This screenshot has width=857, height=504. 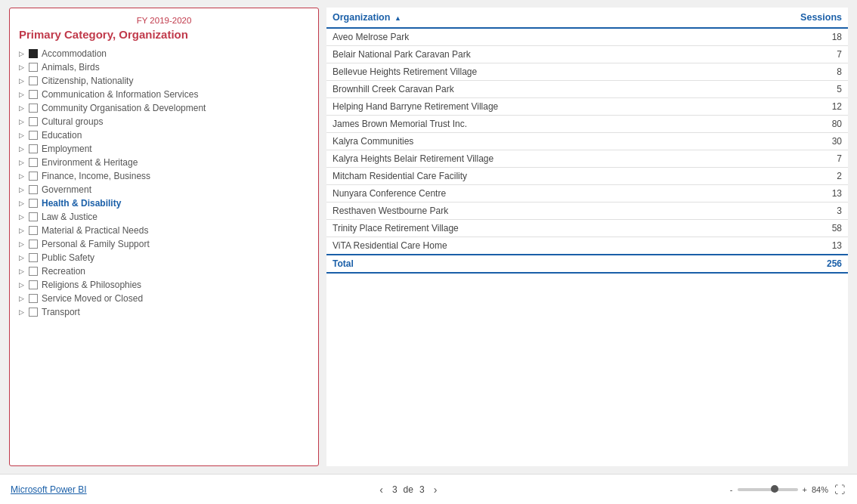 I want to click on category-item: ▷Law & Justice, so click(x=164, y=217).